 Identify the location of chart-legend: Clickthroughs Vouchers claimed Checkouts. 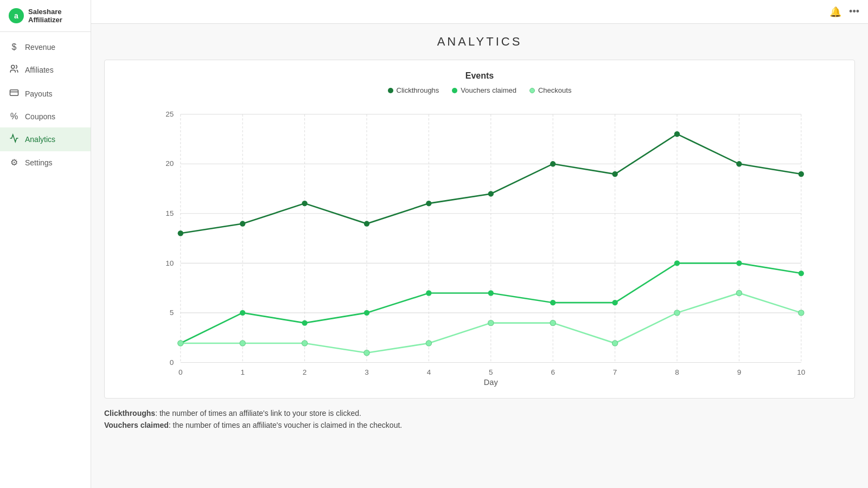
(480, 90).